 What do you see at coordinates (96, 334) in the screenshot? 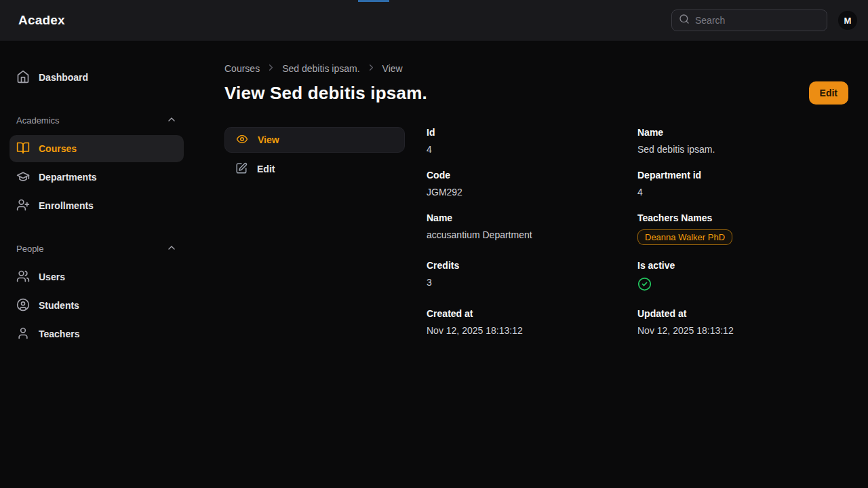
I see `sidebar-item-teachers: Teachers` at bounding box center [96, 334].